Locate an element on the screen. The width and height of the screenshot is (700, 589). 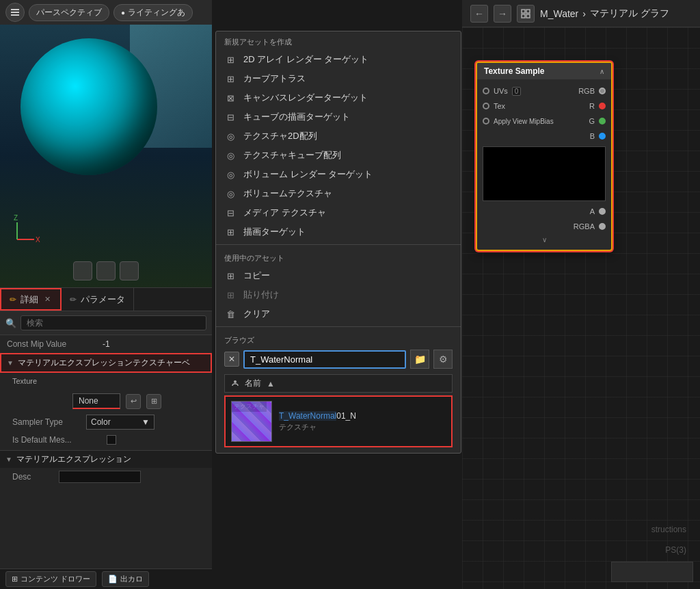
a-pin-label: A is located at coordinates (592, 211).